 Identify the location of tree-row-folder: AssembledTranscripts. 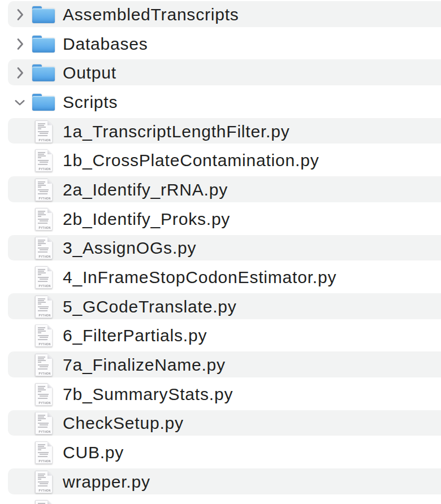
(220, 15).